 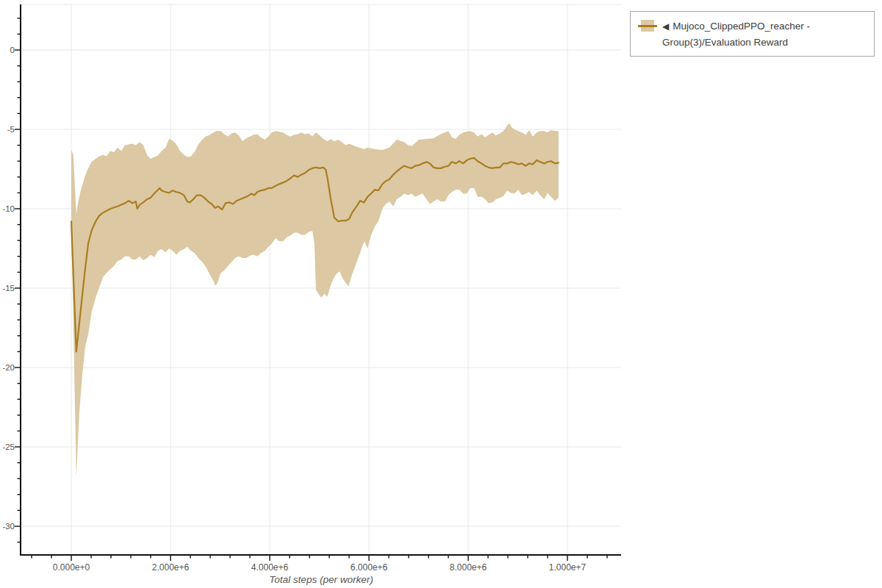 I want to click on x-axis-title: Total steps (per worker), so click(x=321, y=579).